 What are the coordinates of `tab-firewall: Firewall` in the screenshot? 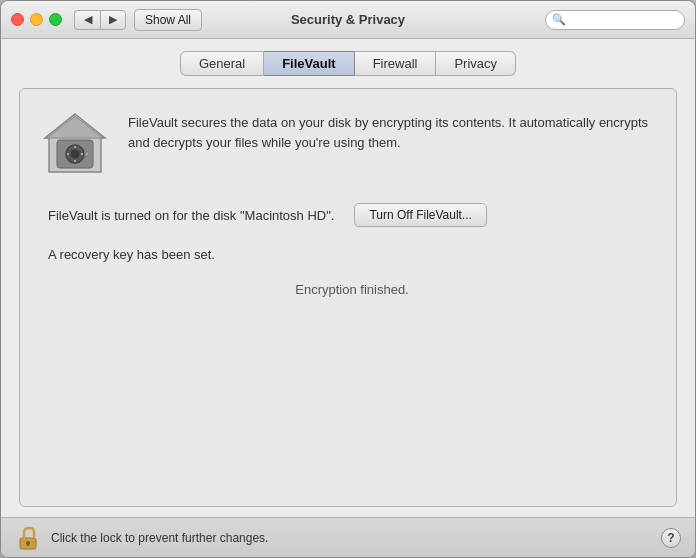 It's located at (396, 64).